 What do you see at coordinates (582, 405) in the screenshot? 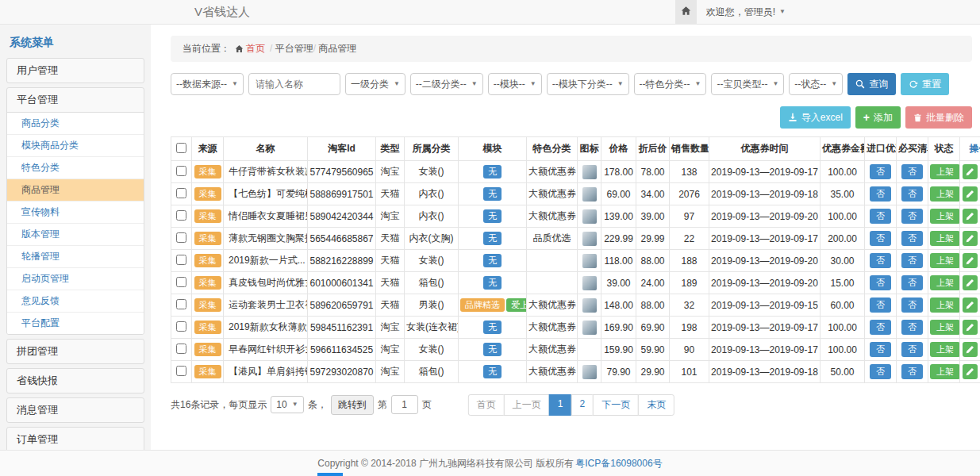
I see `page-button: 2` at bounding box center [582, 405].